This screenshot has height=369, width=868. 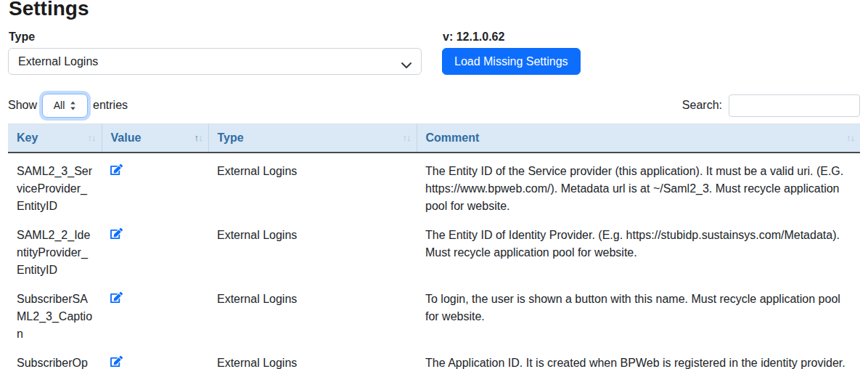 What do you see at coordinates (434, 357) in the screenshot?
I see `table-row: SubscriberOpenIDConnect_1_ External Logi…` at bounding box center [434, 357].